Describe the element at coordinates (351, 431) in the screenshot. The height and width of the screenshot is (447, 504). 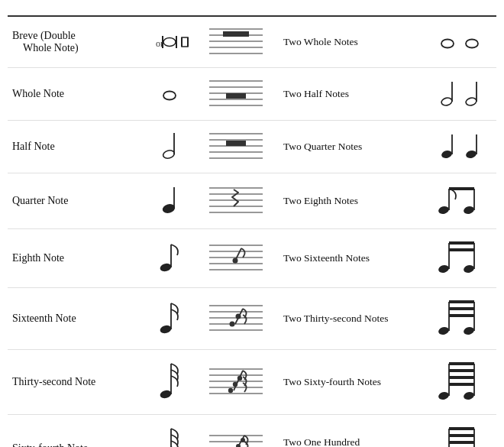
I see `equiv-text-7: Two One HundredTwenty-eighth Notes` at that location.